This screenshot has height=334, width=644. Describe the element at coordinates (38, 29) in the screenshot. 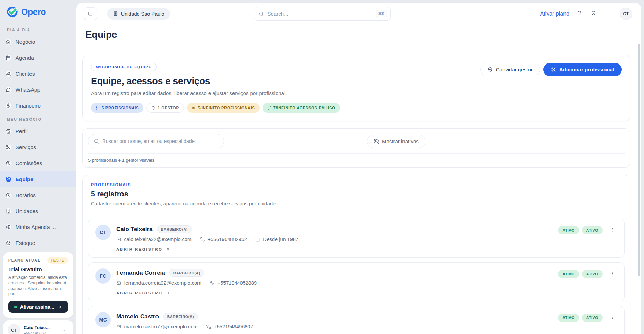

I see `sidebar-section-label: DIA A DIA` at that location.